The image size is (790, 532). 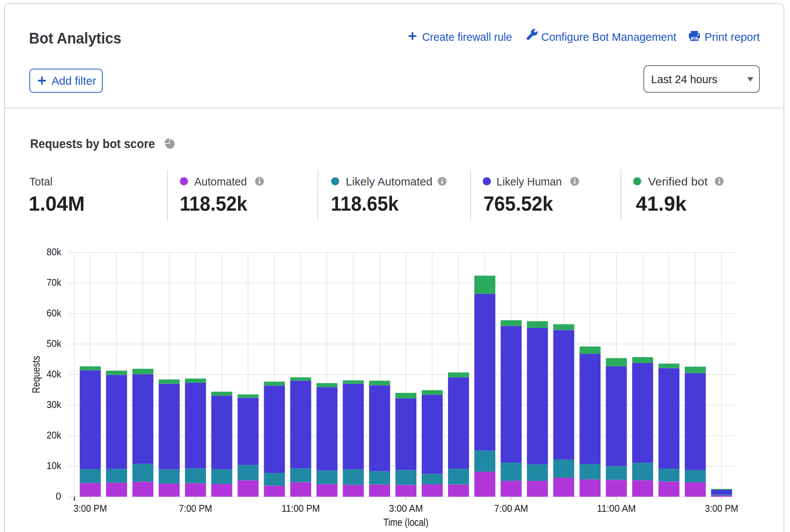 What do you see at coordinates (54, 343) in the screenshot?
I see `svg-text: 50k` at bounding box center [54, 343].